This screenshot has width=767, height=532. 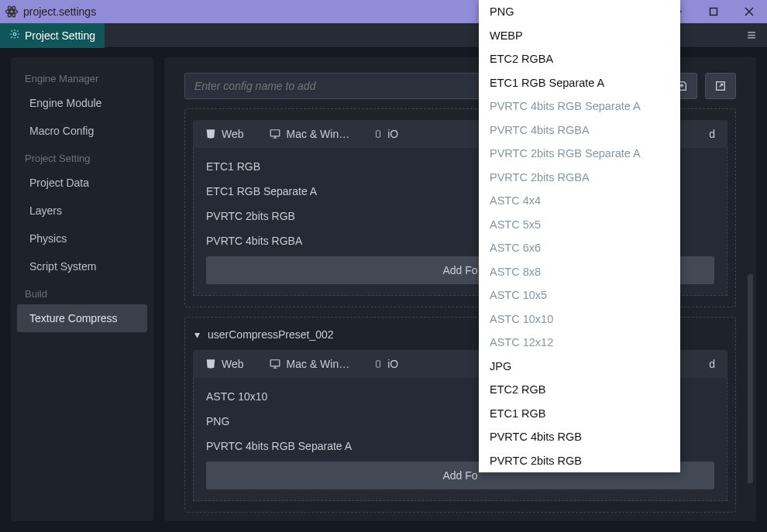 I want to click on dropdown-item: PNG, so click(x=580, y=12).